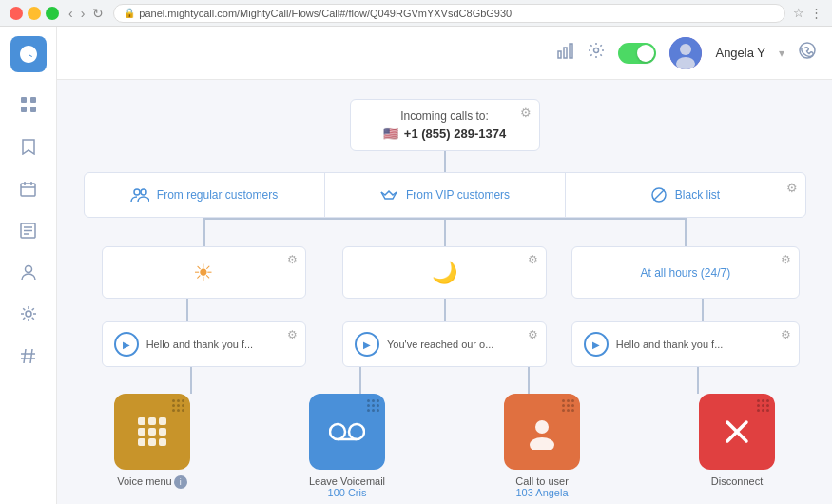 The image size is (832, 504). Describe the element at coordinates (367, 344) in the screenshot. I see `play-center: ▶` at that location.